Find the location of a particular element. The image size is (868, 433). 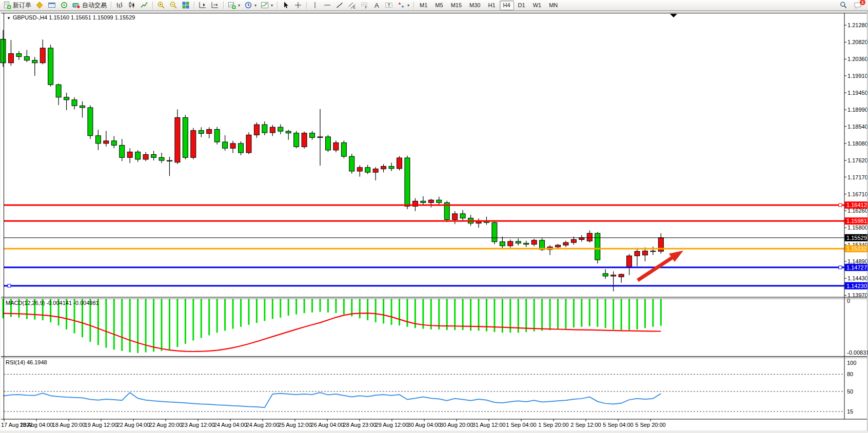

tab-timeframe-H4: H4 is located at coordinates (507, 5).